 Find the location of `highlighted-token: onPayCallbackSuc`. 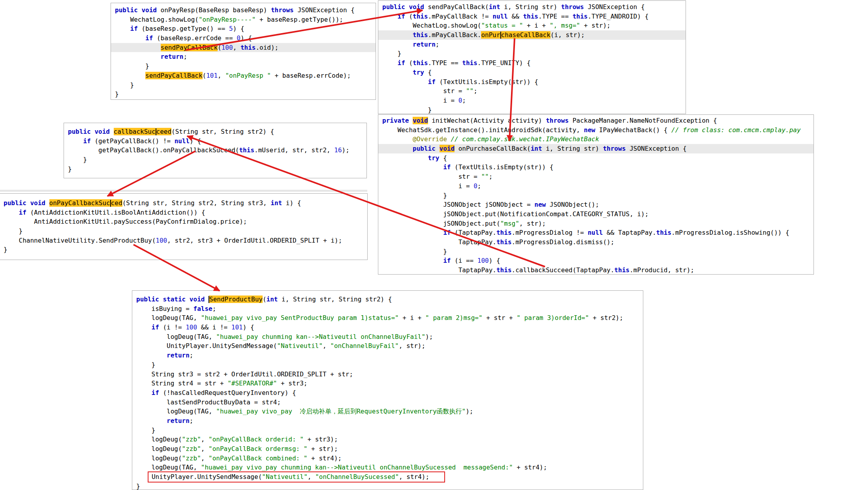

highlighted-token: onPayCallbackSuc is located at coordinates (80, 203).